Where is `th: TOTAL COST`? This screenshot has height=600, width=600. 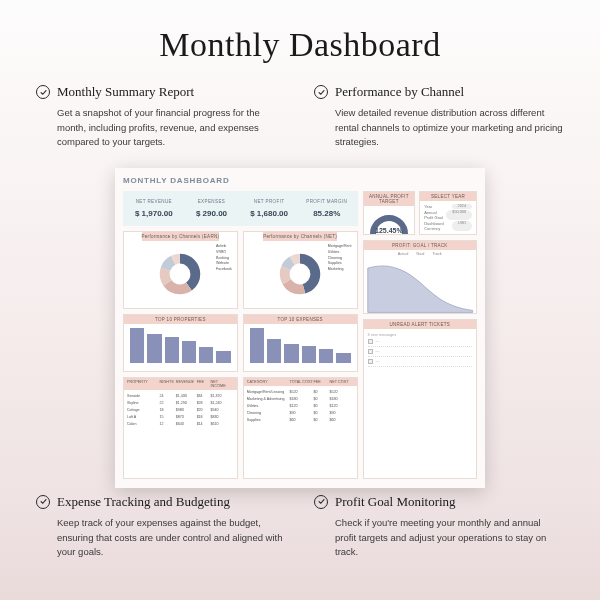 th: TOTAL COST is located at coordinates (301, 382).